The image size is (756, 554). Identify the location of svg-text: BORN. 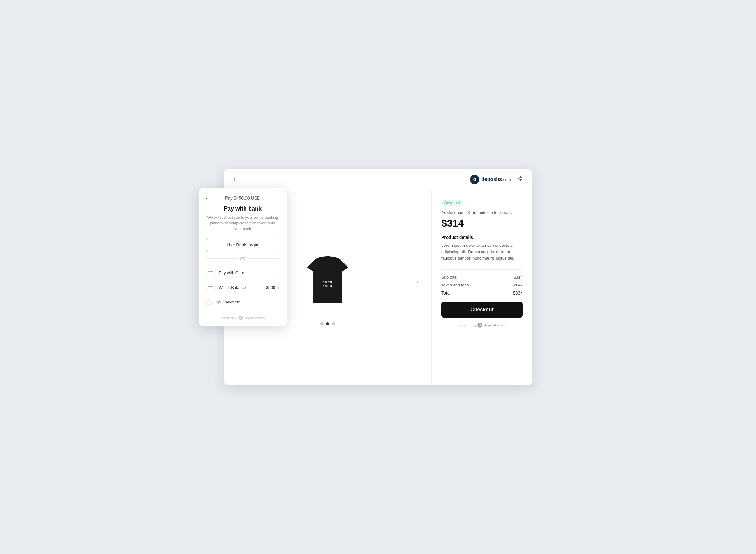
(328, 282).